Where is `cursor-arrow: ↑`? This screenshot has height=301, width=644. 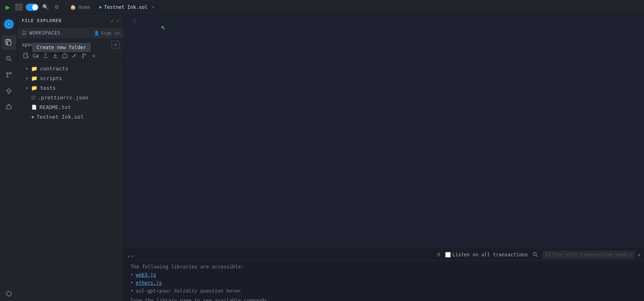 cursor-arrow: ↑ is located at coordinates (163, 27).